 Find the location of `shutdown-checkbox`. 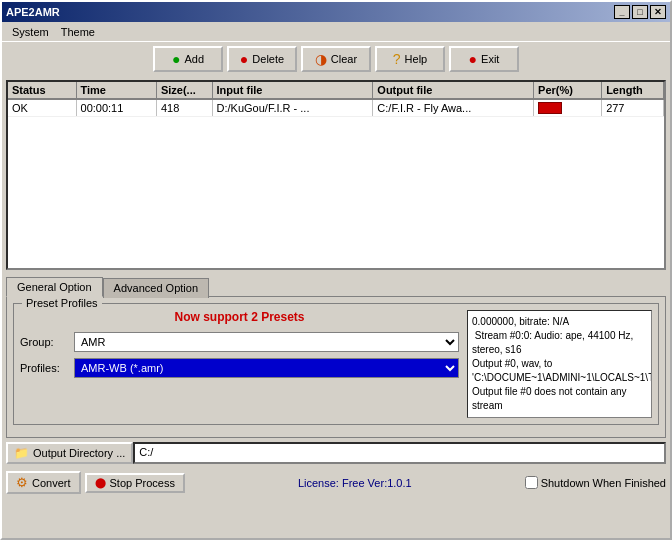

shutdown-checkbox is located at coordinates (532, 482).